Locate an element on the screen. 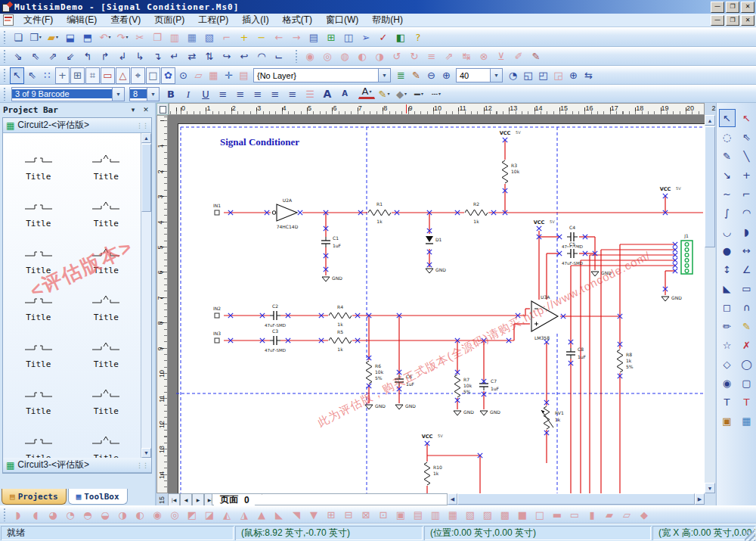 The image size is (756, 541). save-all-button: ⬒ is located at coordinates (88, 37).